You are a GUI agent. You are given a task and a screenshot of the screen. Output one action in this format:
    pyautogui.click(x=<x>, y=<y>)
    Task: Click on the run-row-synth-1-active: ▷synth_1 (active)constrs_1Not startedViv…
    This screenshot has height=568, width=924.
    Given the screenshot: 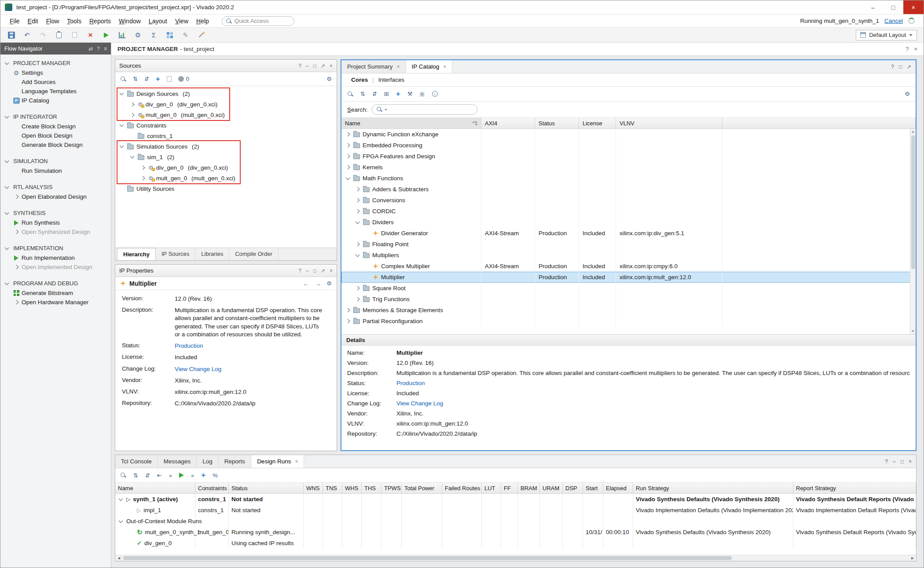 What is the action you would take?
    pyautogui.click(x=516, y=499)
    